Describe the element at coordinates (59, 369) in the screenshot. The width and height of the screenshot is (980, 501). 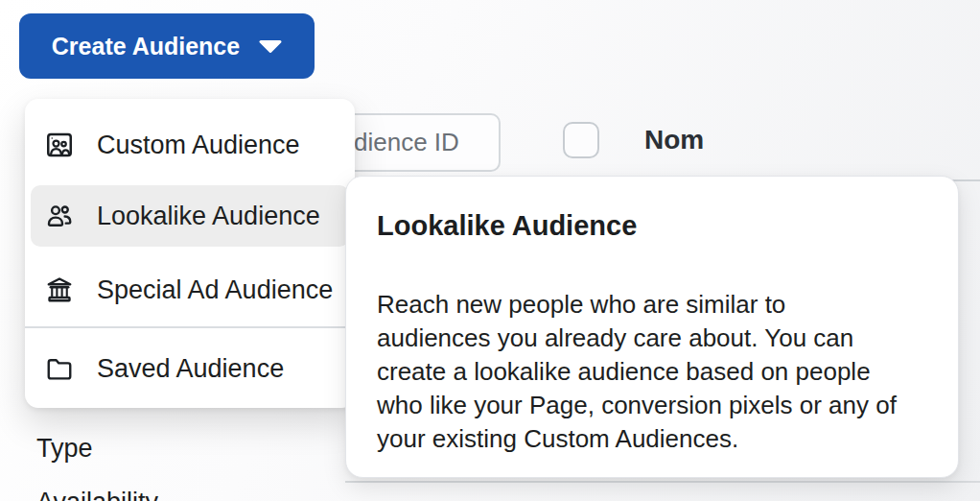
I see `folder-icon` at that location.